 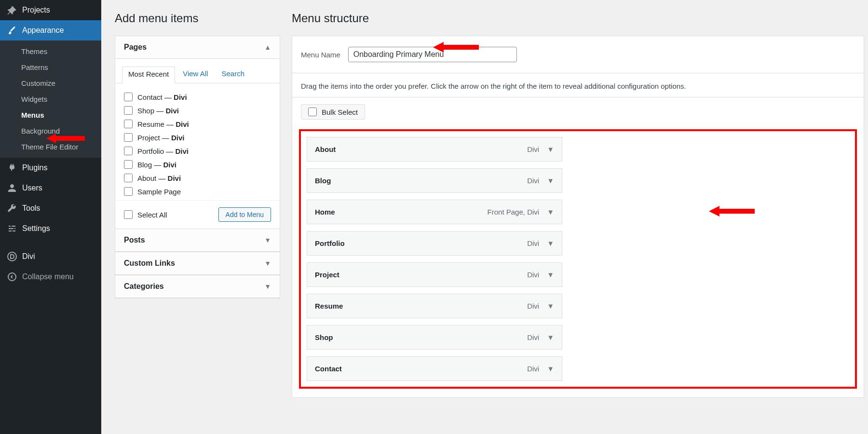 What do you see at coordinates (51, 30) in the screenshot?
I see `sidebar-item-appearance: Appearance` at bounding box center [51, 30].